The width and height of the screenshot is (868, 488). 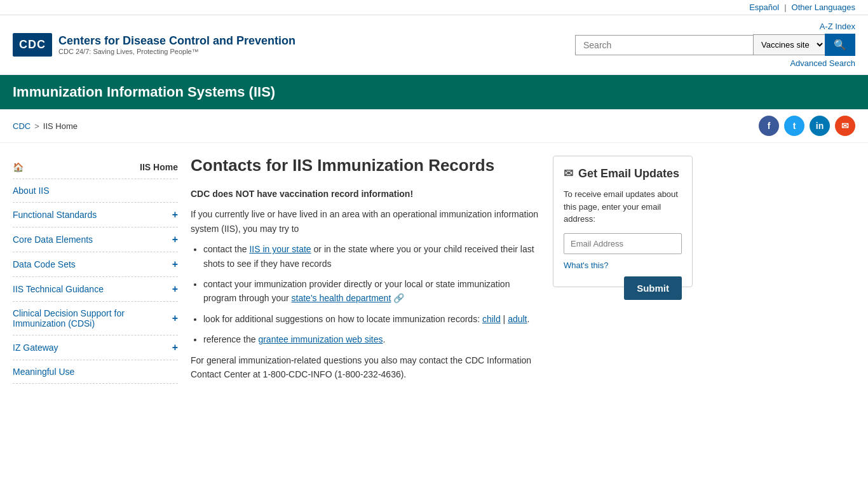 What do you see at coordinates (95, 264) in the screenshot?
I see `sidebar-item-data-code-sets: Data Code Sets +` at bounding box center [95, 264].